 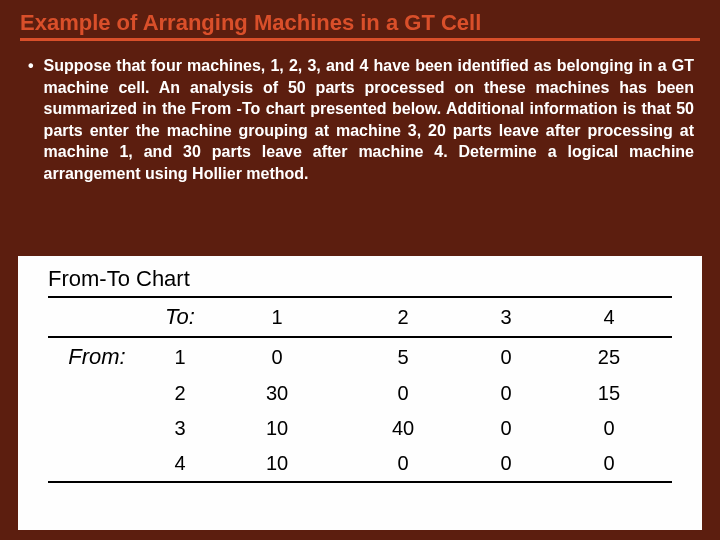 I want to click on slide-title: Example of Arranging Machines in a GT Ce…, so click(x=360, y=26).